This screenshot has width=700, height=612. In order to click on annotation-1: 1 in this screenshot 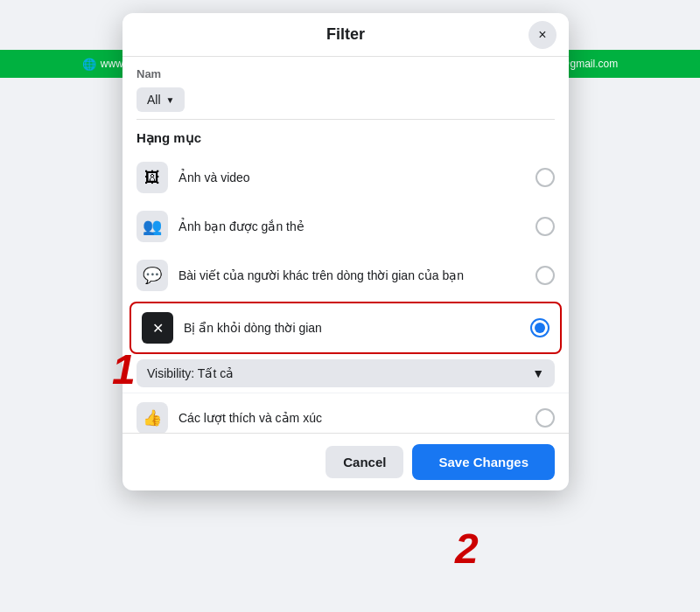, I will do `click(124, 369)`.